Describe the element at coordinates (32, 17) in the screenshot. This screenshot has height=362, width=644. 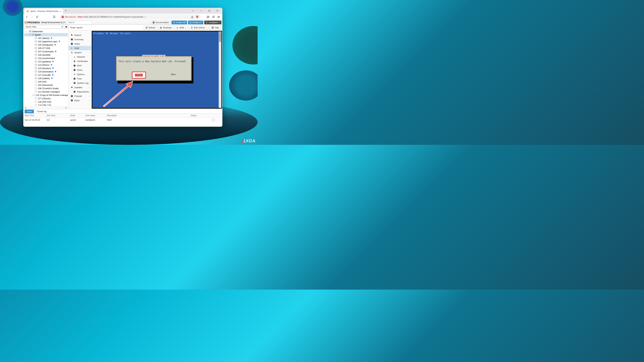
I see `forward-button` at that location.